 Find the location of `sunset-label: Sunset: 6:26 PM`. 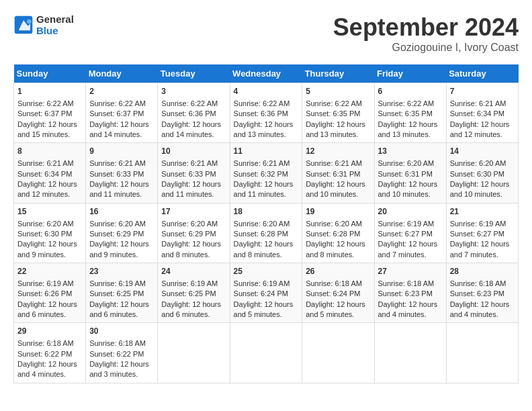

sunset-label: Sunset: 6:26 PM is located at coordinates (44, 293).